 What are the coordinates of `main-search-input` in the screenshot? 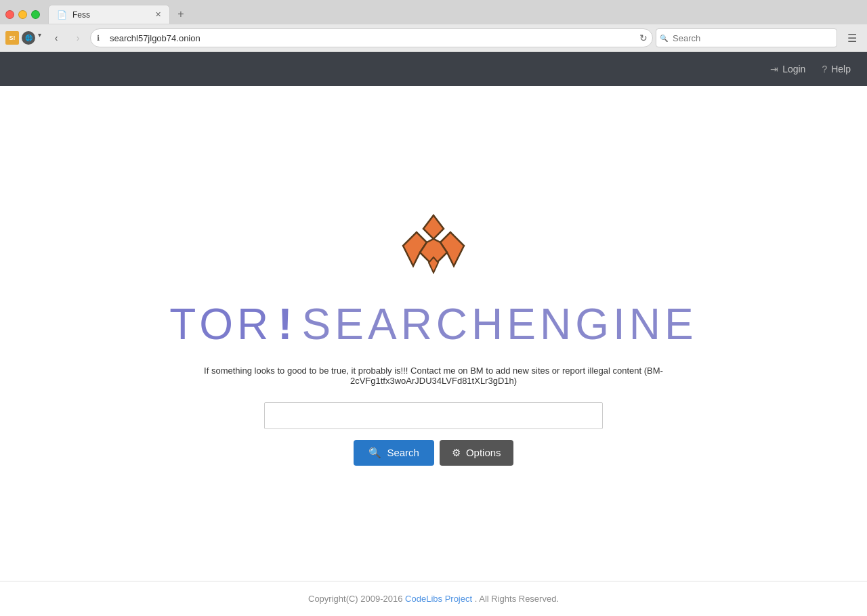 It's located at (434, 416).